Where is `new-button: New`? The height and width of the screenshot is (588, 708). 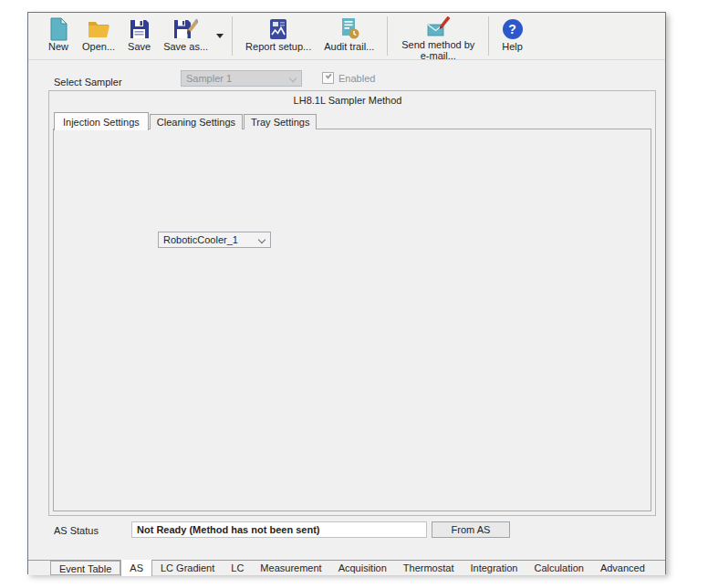
new-button: New is located at coordinates (58, 36).